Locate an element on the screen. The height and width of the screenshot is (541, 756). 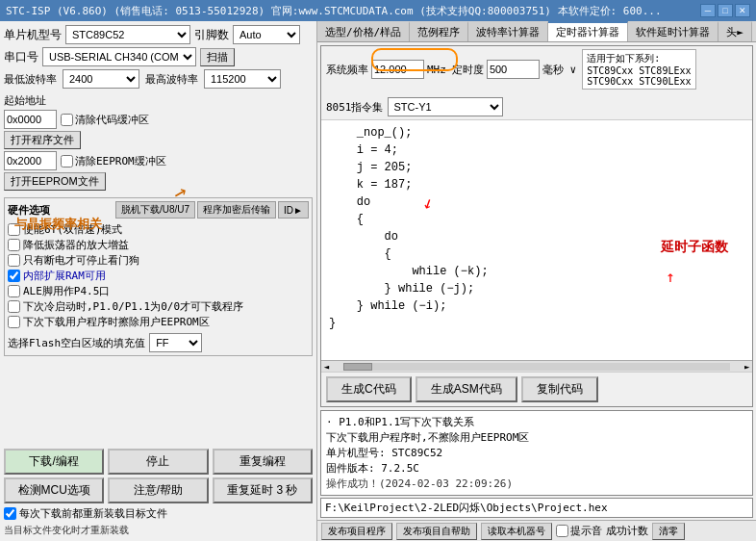
tip-sound-check: 提示音 is located at coordinates (579, 531).